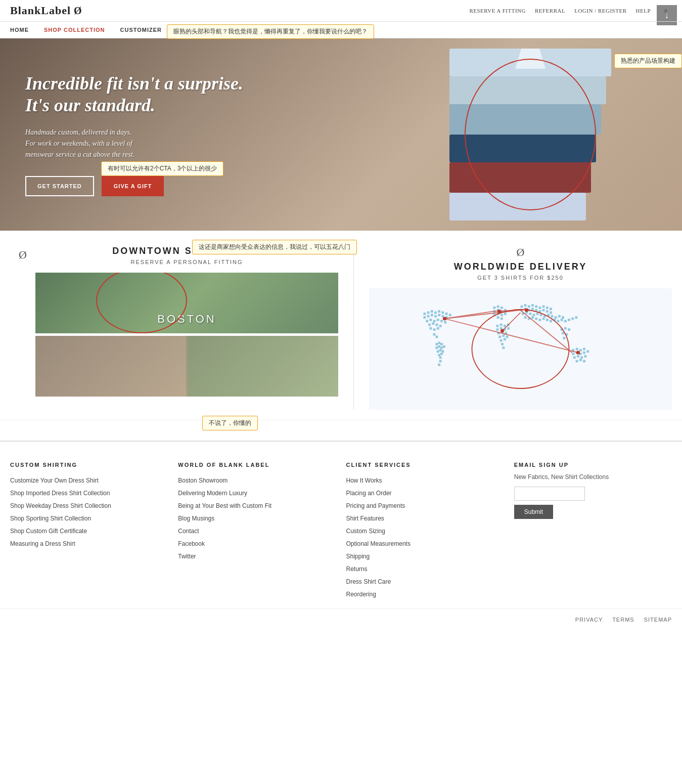 This screenshot has width=682, height=784. I want to click on interior-right, so click(263, 366).